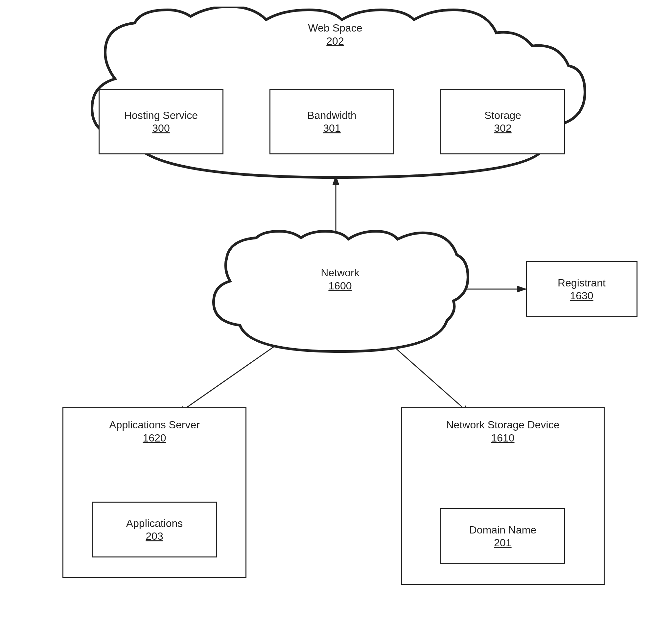 This screenshot has height=634, width=672. What do you see at coordinates (335, 41) in the screenshot?
I see `web-space-id: 202` at bounding box center [335, 41].